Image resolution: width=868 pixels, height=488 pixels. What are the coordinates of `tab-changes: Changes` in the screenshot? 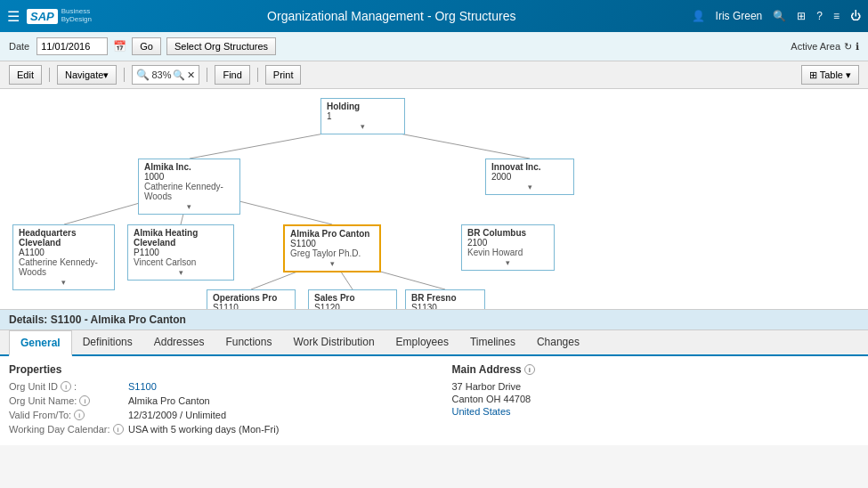 It's located at (558, 344).